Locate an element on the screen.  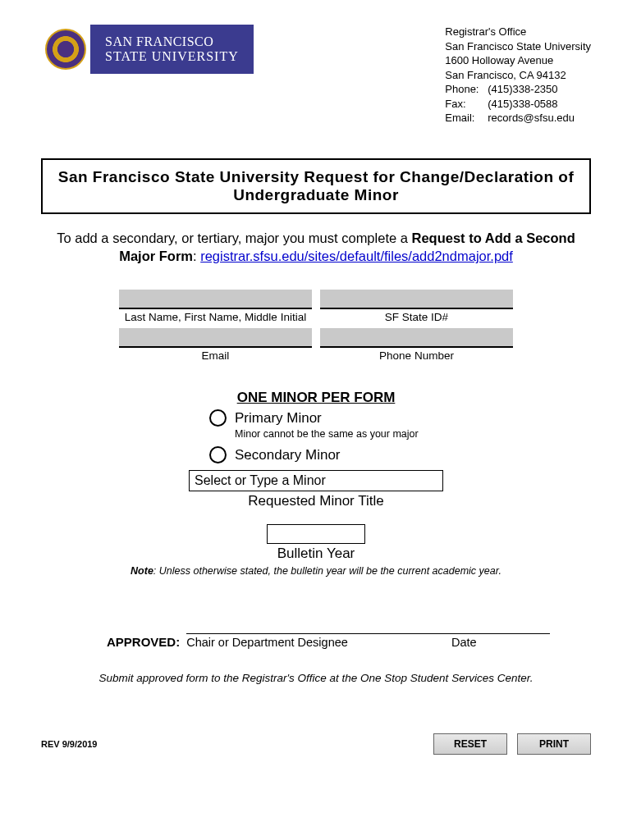
revision-date: REV 9/9/2019 is located at coordinates (69, 744).